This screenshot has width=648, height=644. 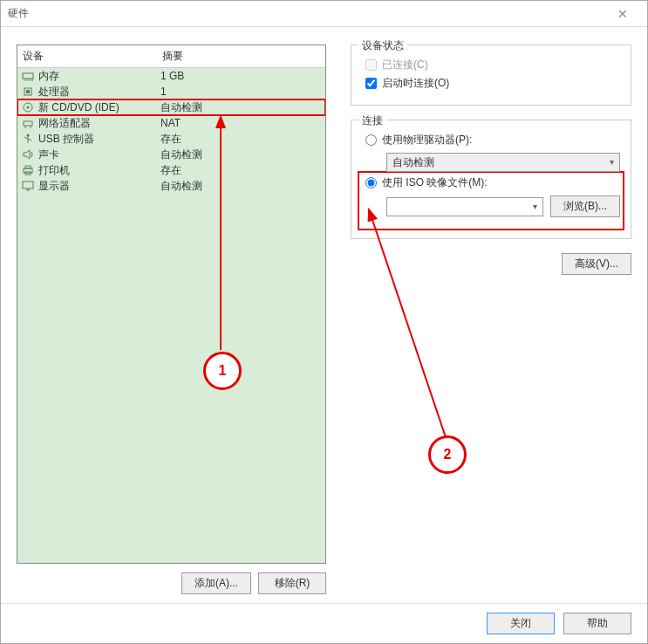 What do you see at coordinates (99, 187) in the screenshot?
I see `device-name: 显示器` at bounding box center [99, 187].